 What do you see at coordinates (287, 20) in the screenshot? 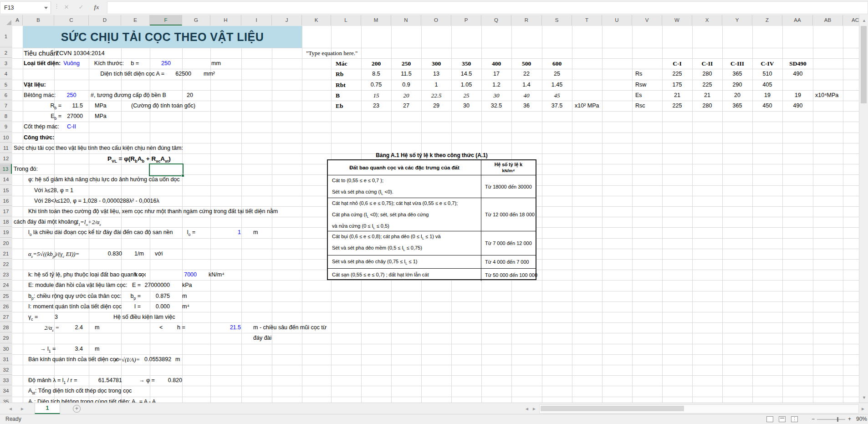
I see `column-header-J: J` at bounding box center [287, 20].